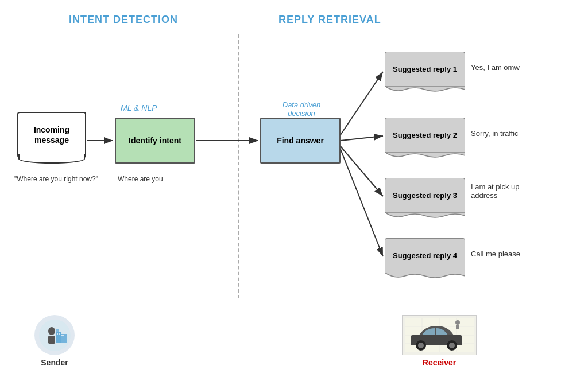  Describe the element at coordinates (239, 166) in the screenshot. I see `section-divider` at that location.